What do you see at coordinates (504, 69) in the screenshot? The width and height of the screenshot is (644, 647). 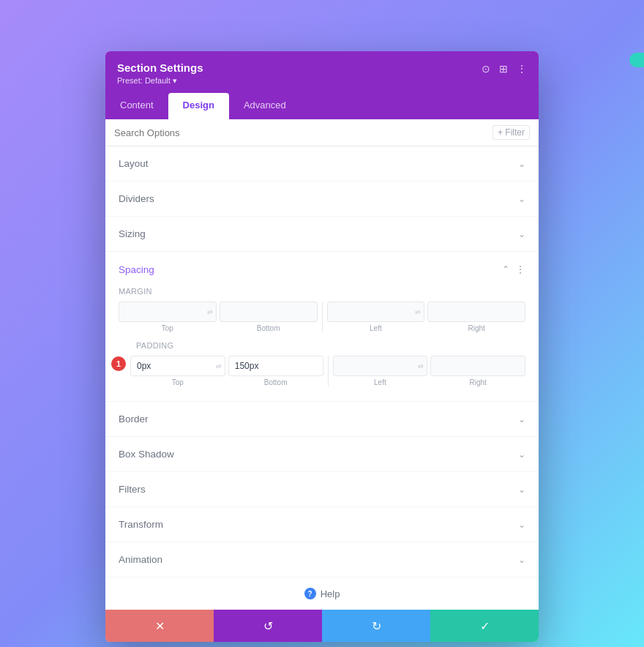 I see `modal-header-icons: ⊙ ⊞ ⋮` at bounding box center [504, 69].